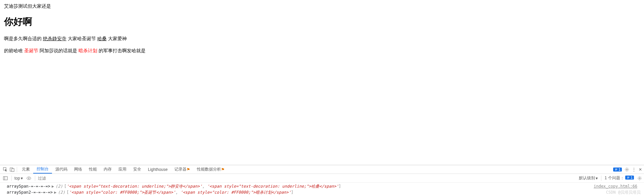 This screenshot has height=196, width=644. Describe the element at coordinates (322, 22) in the screenshot. I see `page-heading: 你好啊` at that location.